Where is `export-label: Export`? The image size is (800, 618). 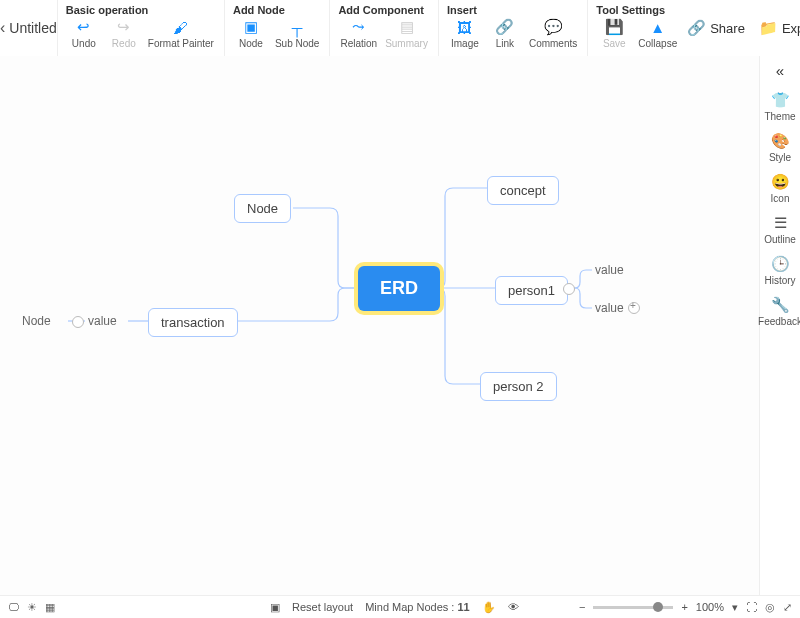
export-label: Export is located at coordinates (791, 28).